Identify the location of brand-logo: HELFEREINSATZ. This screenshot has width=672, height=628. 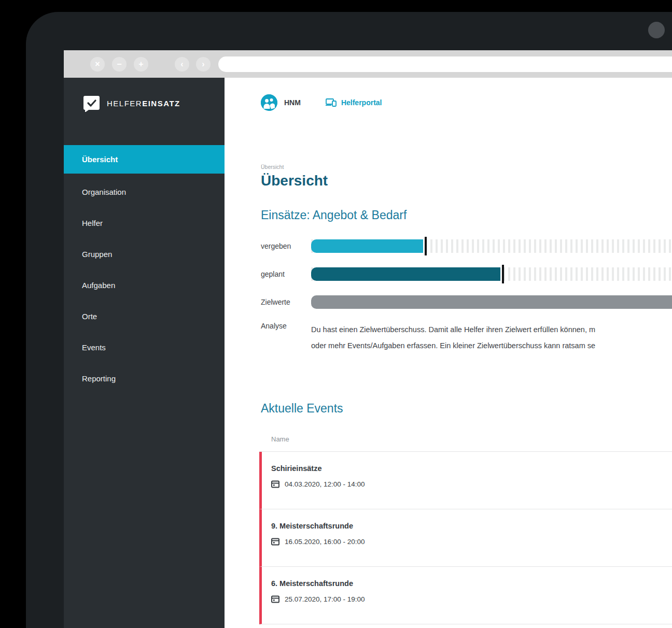
(144, 95).